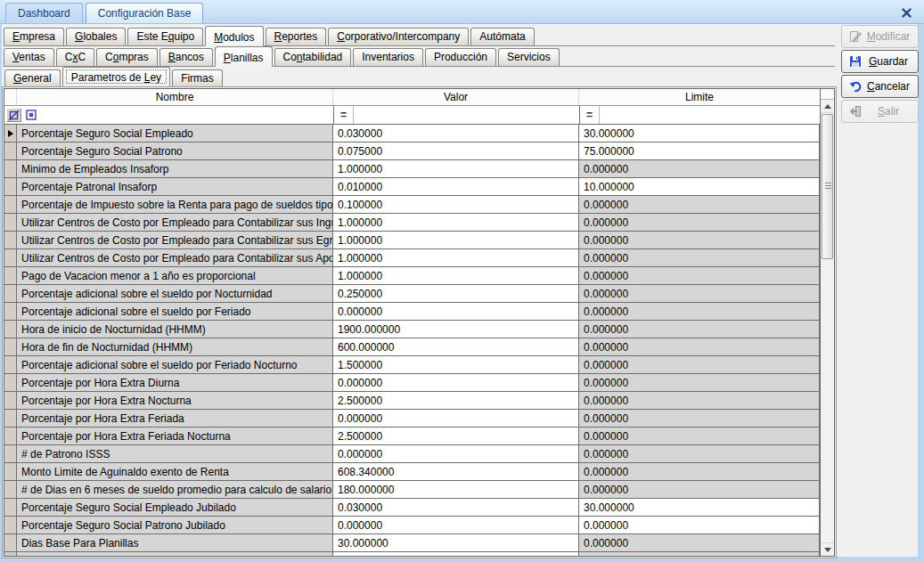  What do you see at coordinates (699, 554) in the screenshot?
I see `cell-limite` at bounding box center [699, 554].